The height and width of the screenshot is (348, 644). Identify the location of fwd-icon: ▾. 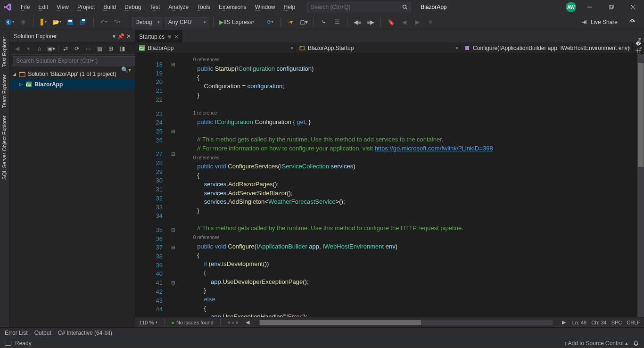
(28, 49).